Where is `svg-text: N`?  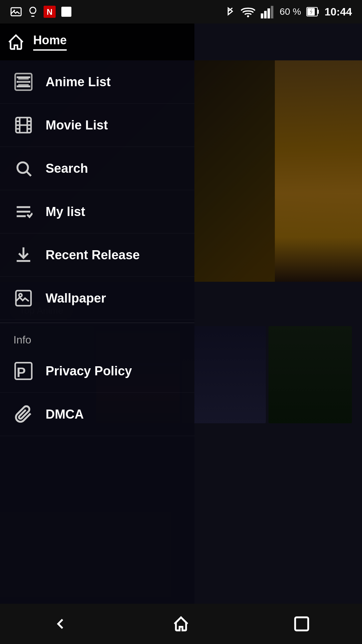
svg-text: N is located at coordinates (50, 12).